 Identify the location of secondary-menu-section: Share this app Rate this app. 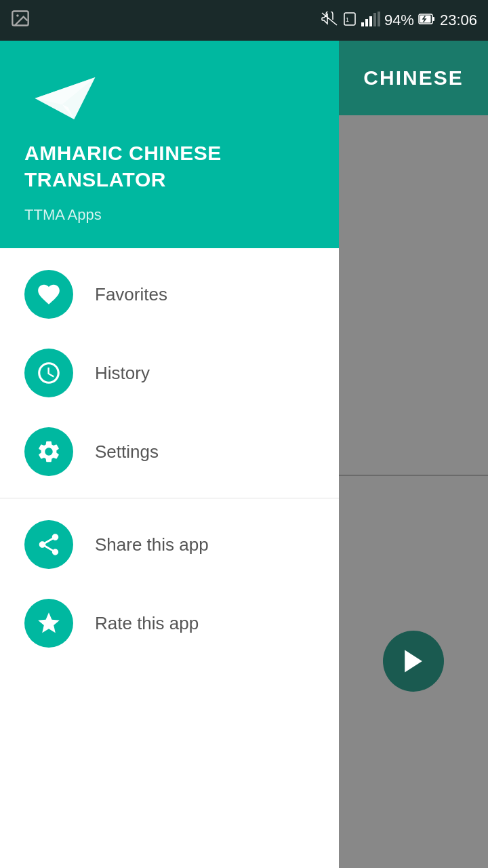
(169, 584).